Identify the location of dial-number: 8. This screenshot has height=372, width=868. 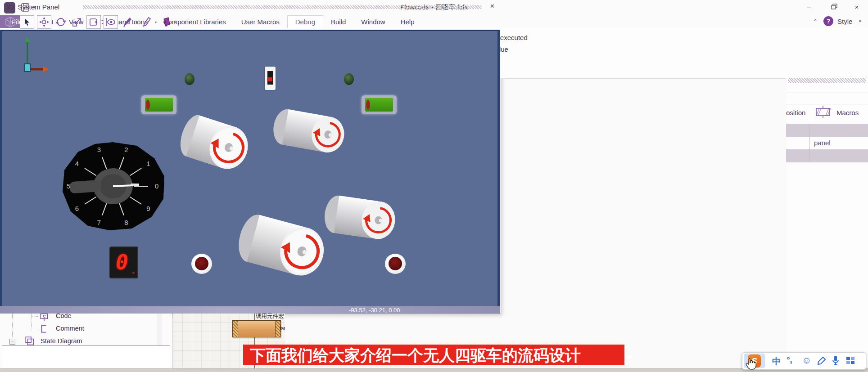
(126, 222).